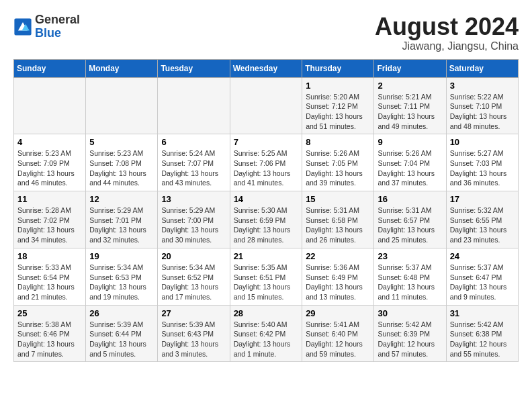  What do you see at coordinates (339, 277) in the screenshot?
I see `calendar-cell: 22Sunrise: 5:36 AM Sunset: 6:49 PM Dayli…` at bounding box center [339, 277].